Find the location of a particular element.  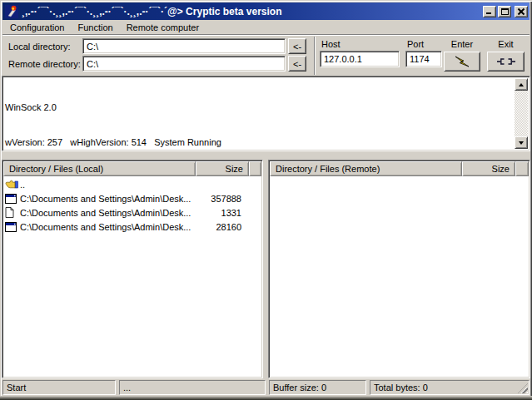

toolbar: Local directory: <- Remote directory: <-… is located at coordinates (266, 55).